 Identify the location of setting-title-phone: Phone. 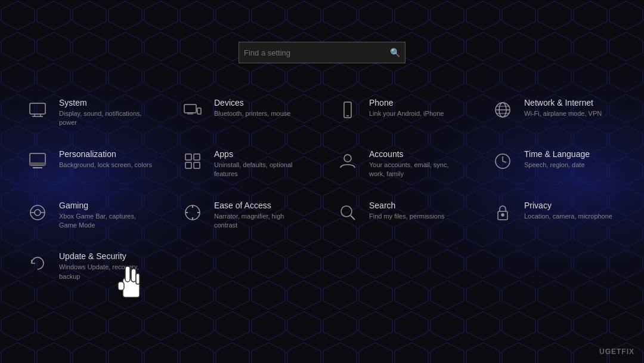
(407, 103).